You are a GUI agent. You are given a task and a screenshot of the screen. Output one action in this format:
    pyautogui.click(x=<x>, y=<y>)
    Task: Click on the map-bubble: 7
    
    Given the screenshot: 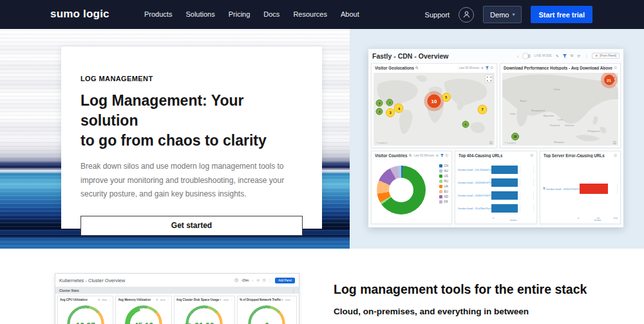 What is the action you would take?
    pyautogui.click(x=483, y=110)
    